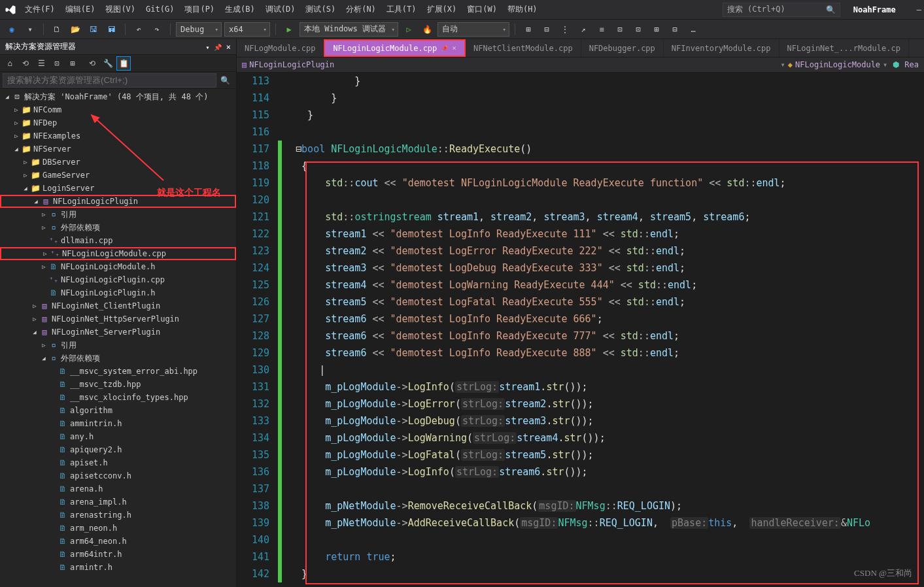 Image resolution: width=924 pixels, height=587 pixels. I want to click on solution-search-input, so click(110, 80).